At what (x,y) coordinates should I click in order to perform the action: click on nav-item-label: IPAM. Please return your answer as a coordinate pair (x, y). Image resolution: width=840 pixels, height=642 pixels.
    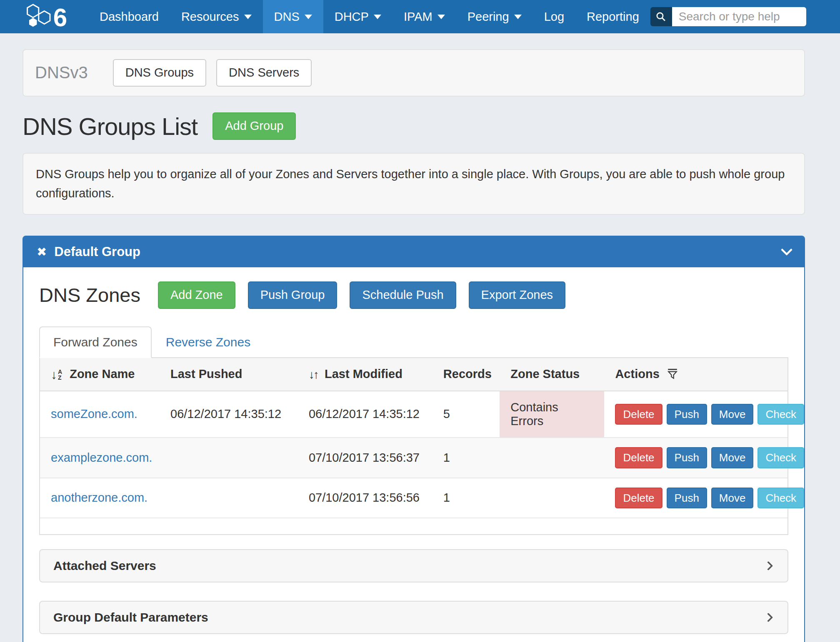
    Looking at the image, I should click on (418, 17).